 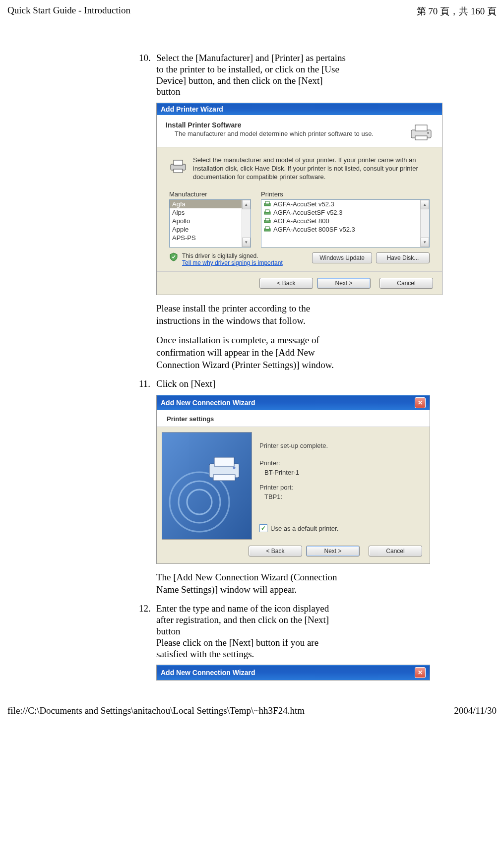 I want to click on list-item: Alps, so click(x=210, y=212).